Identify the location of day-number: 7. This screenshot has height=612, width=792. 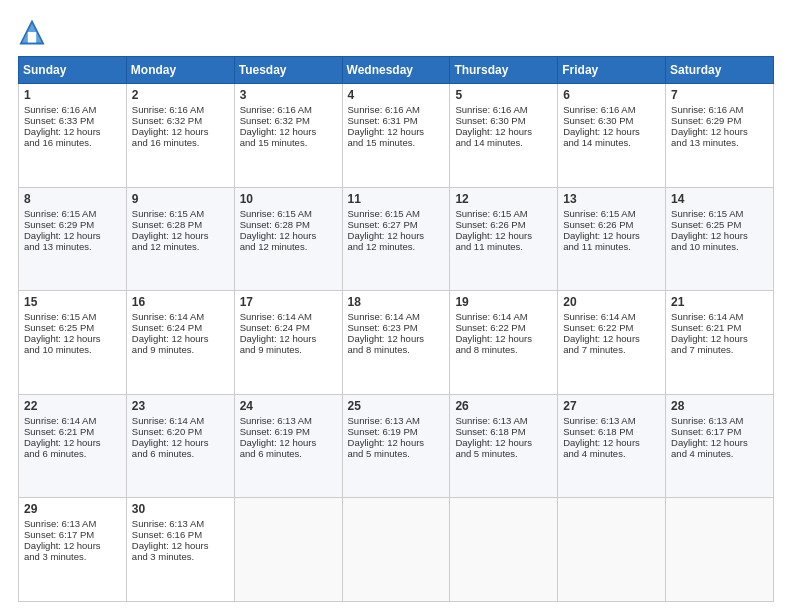
(720, 95).